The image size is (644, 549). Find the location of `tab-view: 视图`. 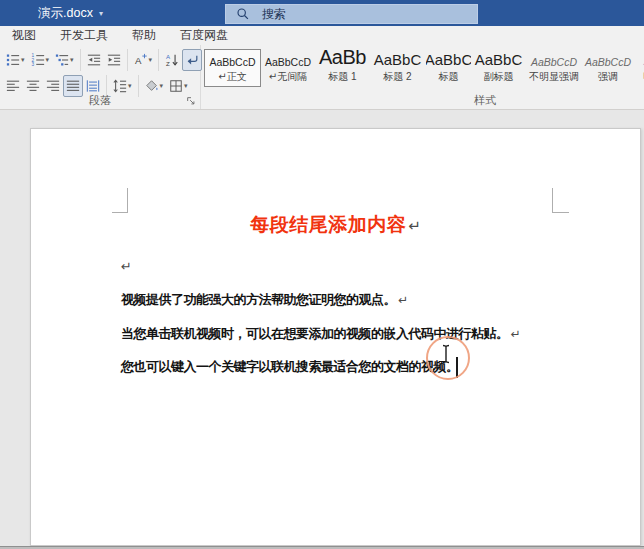

tab-view: 视图 is located at coordinates (24, 36).